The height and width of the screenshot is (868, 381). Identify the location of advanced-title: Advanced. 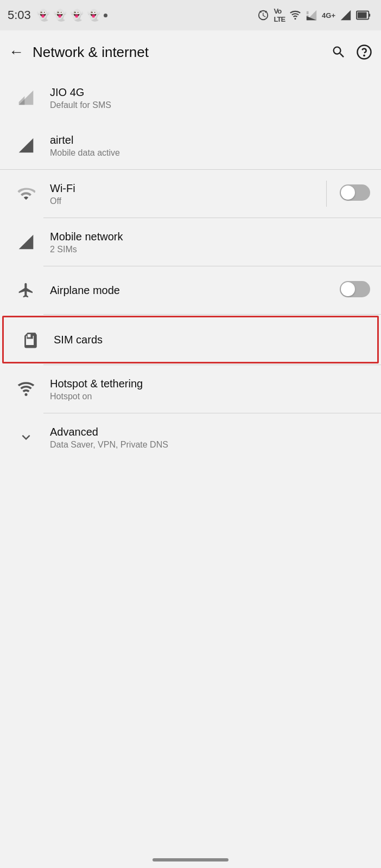
(210, 432).